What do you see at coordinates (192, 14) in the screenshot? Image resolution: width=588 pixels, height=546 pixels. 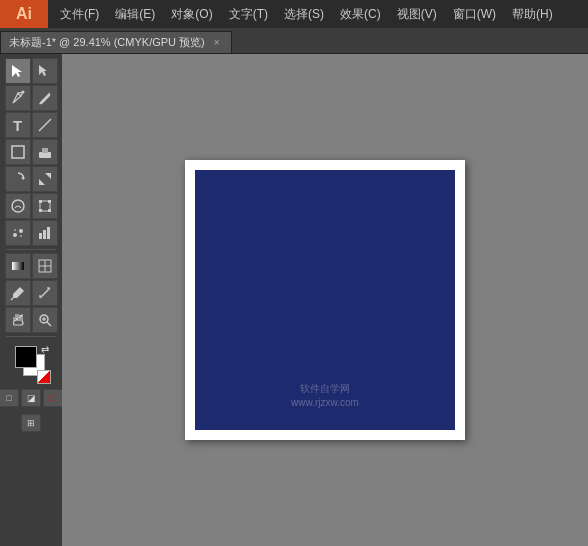 I see `menu-object: 对象(O)` at bounding box center [192, 14].